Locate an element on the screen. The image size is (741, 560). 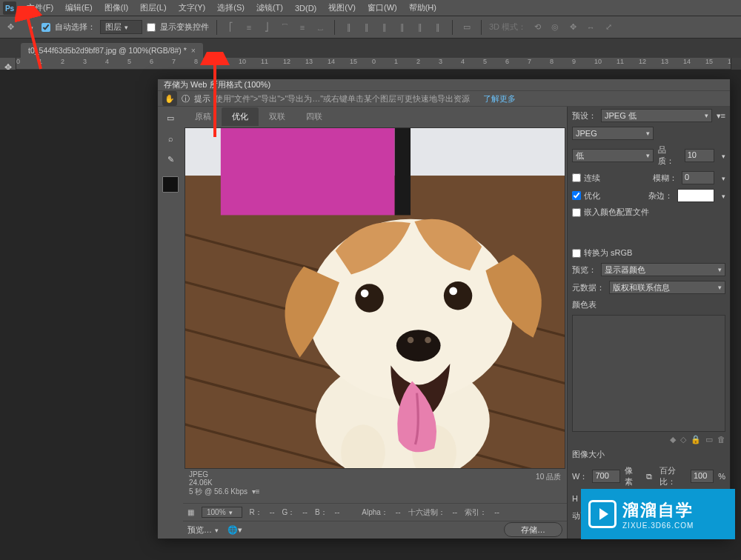
blur-input: 0 is located at coordinates (698, 178).